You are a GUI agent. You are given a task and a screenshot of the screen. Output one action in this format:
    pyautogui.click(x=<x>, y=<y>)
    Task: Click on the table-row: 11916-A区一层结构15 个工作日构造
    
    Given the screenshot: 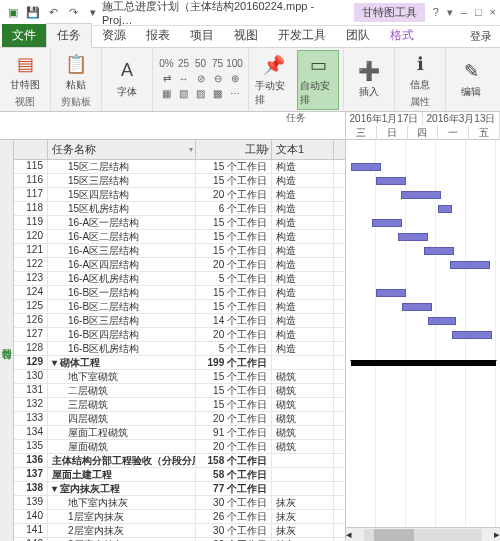 What is the action you would take?
    pyautogui.click(x=180, y=223)
    